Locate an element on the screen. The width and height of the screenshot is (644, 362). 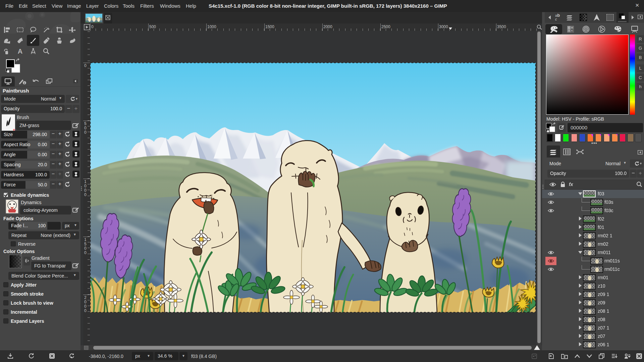
svg-text: i is located at coordinates (25, 83).